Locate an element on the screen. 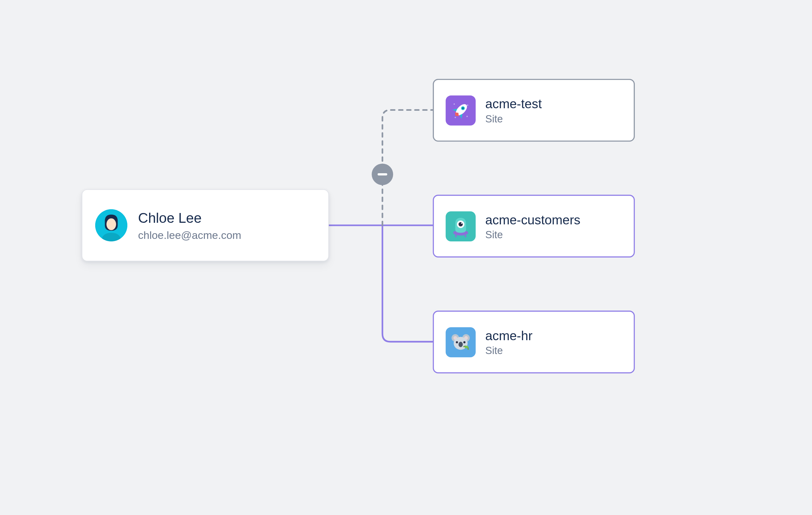 Image resolution: width=812 pixels, height=515 pixels. rocket-icon is located at coordinates (461, 110).